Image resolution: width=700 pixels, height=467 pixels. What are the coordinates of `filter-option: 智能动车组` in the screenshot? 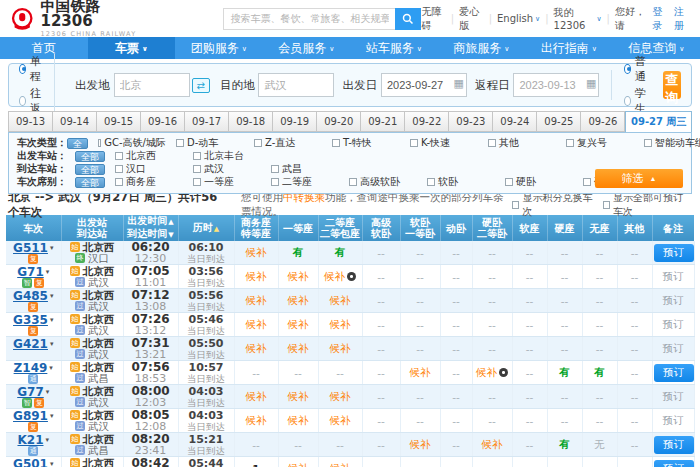 It's located at (672, 143).